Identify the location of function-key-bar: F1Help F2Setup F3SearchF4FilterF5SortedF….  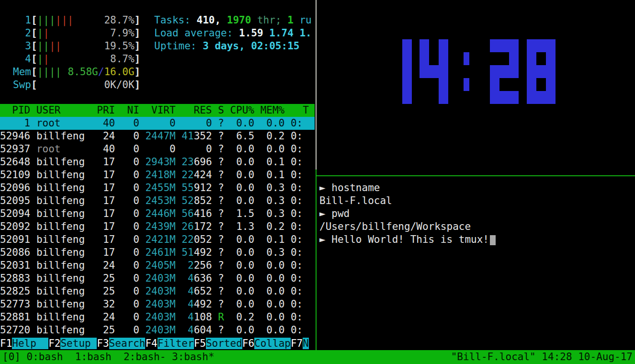
(157, 344).